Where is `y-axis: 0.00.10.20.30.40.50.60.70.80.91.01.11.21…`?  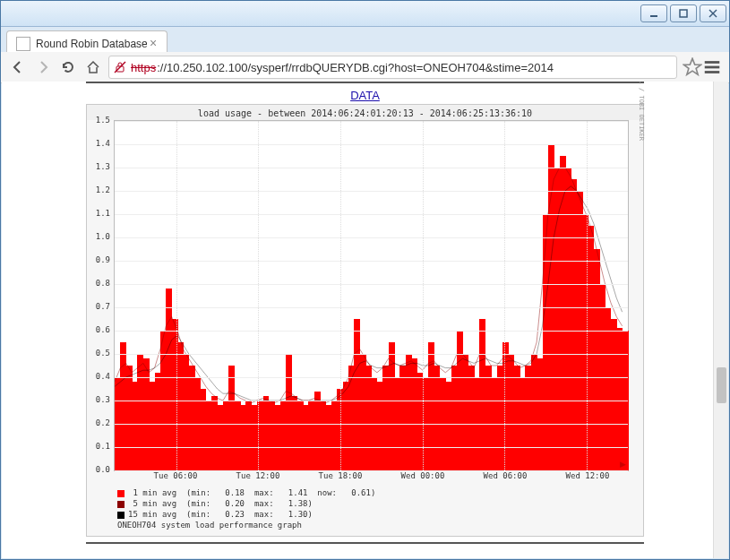
y-axis: 0.00.10.20.30.40.50.60.70.80.91.01.11.21… is located at coordinates (100, 295).